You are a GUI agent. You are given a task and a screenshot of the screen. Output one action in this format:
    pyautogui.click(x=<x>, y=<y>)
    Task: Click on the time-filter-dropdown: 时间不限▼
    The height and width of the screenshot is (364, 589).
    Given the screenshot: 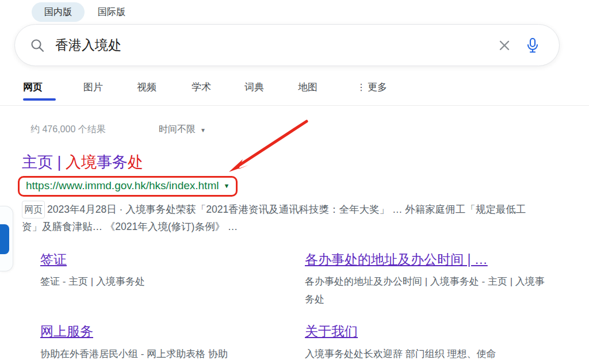 What is the action you would take?
    pyautogui.click(x=182, y=130)
    